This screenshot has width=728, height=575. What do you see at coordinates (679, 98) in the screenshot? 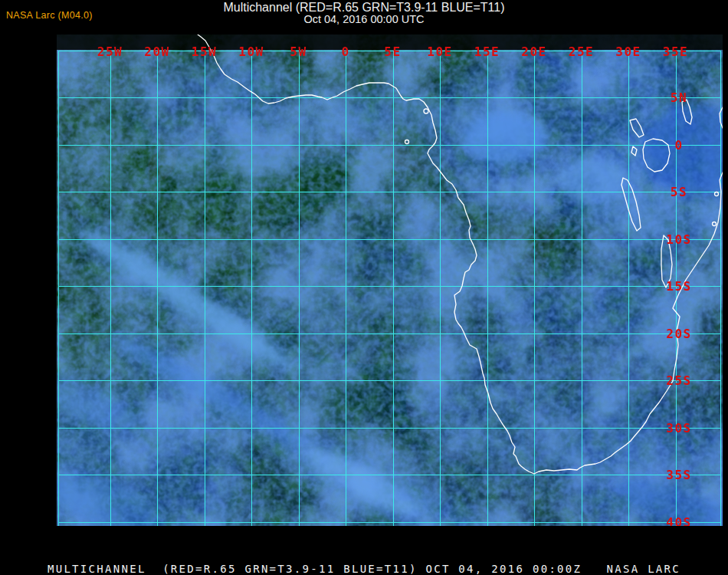
I see `latitude-label: 5N` at bounding box center [679, 98].